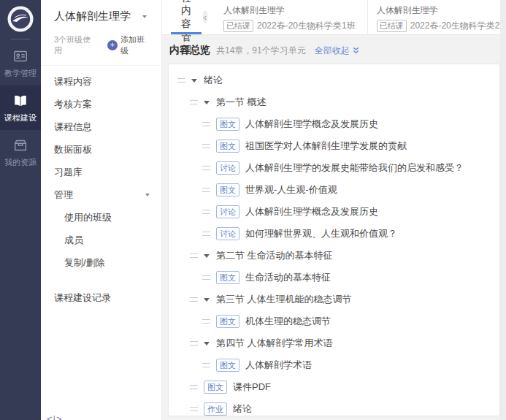 The width and height of the screenshot is (506, 420). Describe the element at coordinates (334, 190) in the screenshot. I see `tree-unit-row: 图文世界观-人生观-价值观` at that location.